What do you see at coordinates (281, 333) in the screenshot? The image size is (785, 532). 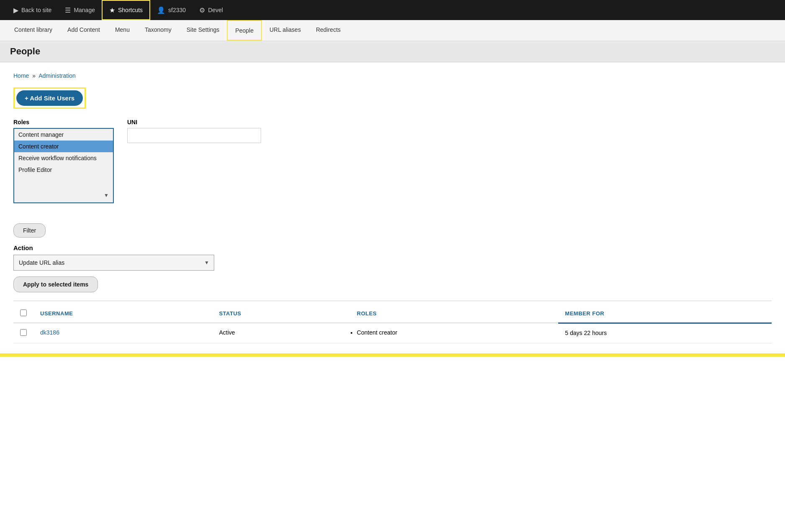 I see `row-status-cell: Active` at bounding box center [281, 333].